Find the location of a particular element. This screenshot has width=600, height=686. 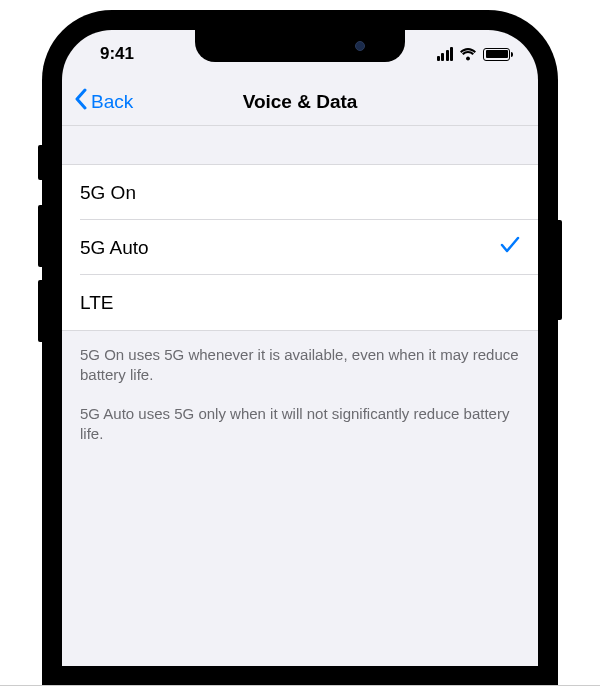

front-camera is located at coordinates (360, 46).